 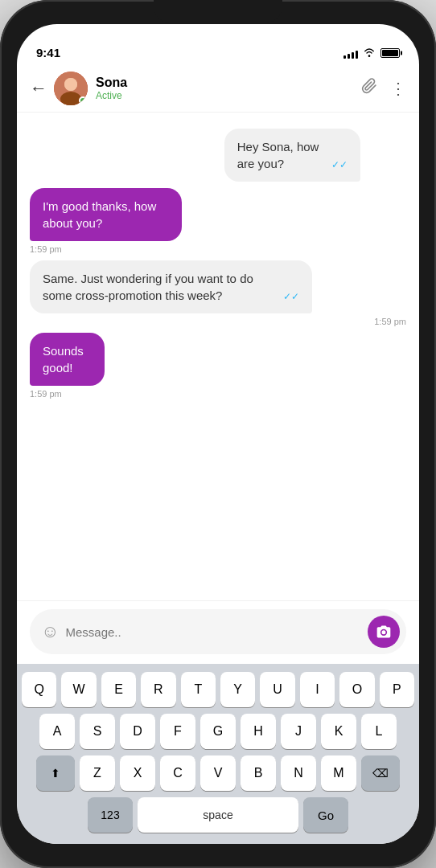 What do you see at coordinates (380, 773) in the screenshot?
I see `delete-key: ⌫` at bounding box center [380, 773].